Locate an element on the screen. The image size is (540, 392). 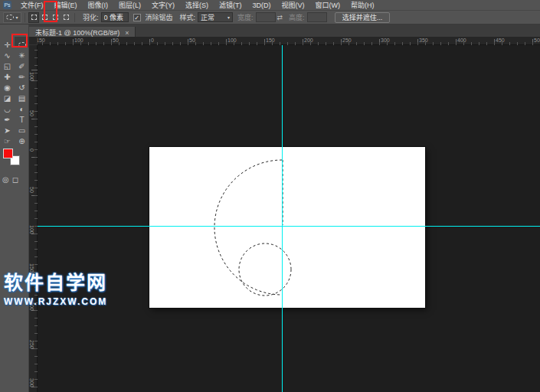
menu-layer: 图层(L) is located at coordinates (130, 5).